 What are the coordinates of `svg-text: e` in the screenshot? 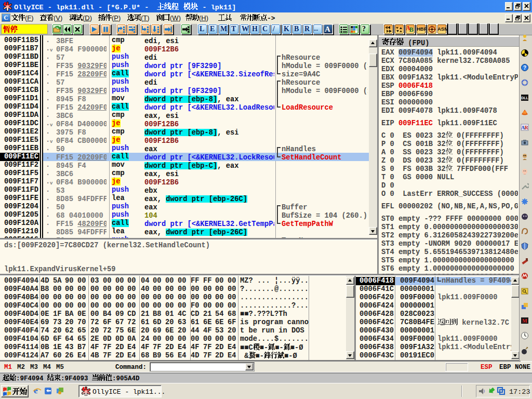 It's located at (36, 391).